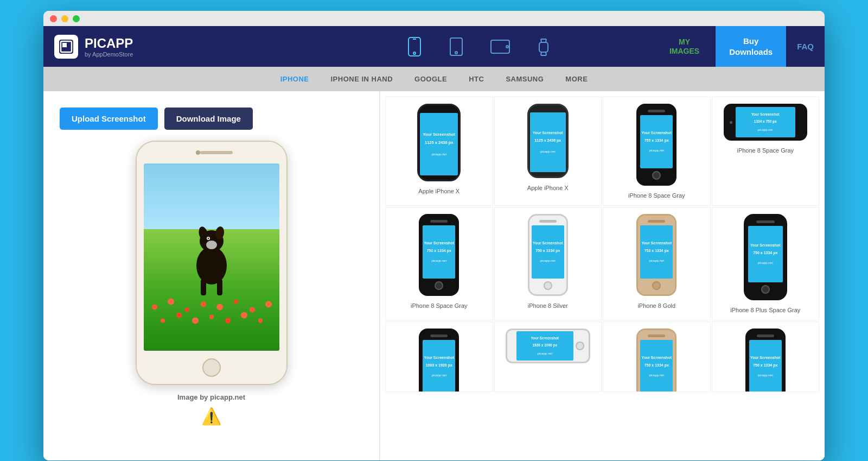 This screenshot has height=461, width=868. Describe the element at coordinates (212, 416) in the screenshot. I see `warning-icon: ⚠️` at that location.